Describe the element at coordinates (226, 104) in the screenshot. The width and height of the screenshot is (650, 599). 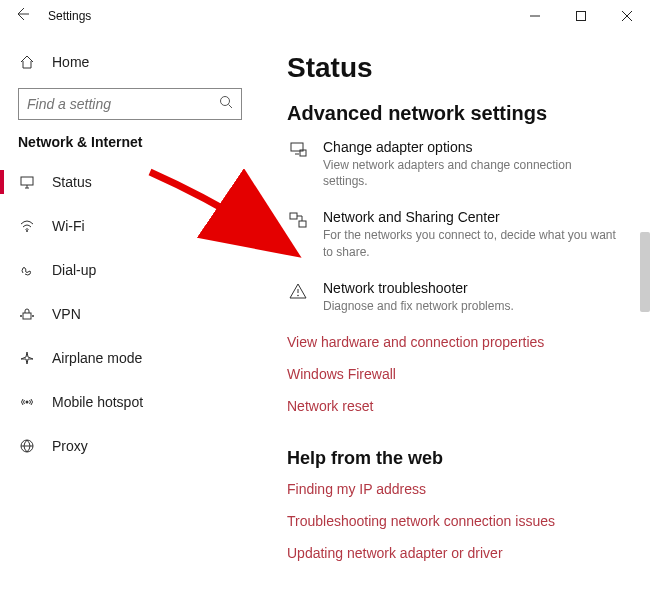
I see `search-icon` at that location.